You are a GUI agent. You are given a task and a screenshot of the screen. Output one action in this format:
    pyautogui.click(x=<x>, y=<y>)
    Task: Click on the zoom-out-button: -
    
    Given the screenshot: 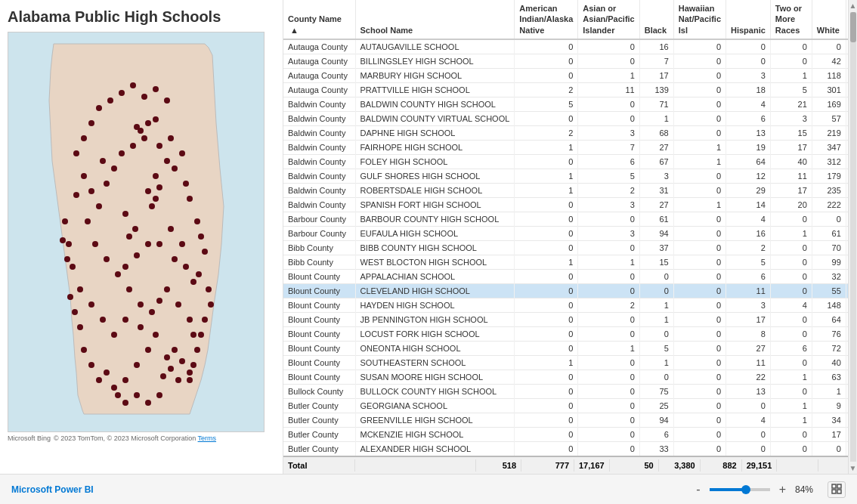 What is the action you would take?
    pyautogui.click(x=698, y=490)
    